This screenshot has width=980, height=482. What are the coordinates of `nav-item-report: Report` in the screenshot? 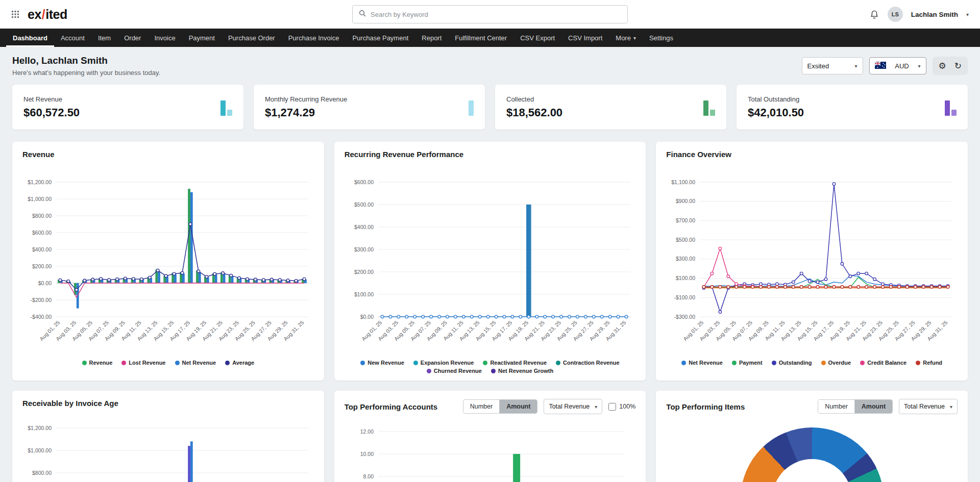 It's located at (432, 38).